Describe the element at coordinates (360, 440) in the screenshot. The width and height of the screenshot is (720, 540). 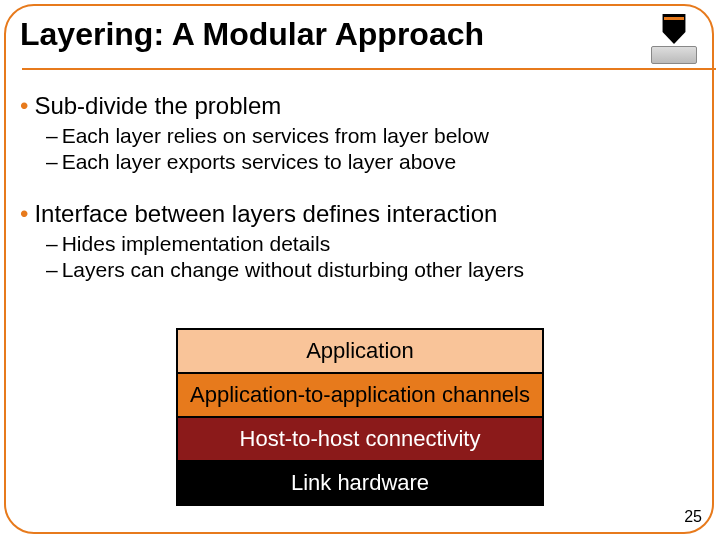
I see `layer-host-connectivity: Host-to-host connectivity` at that location.